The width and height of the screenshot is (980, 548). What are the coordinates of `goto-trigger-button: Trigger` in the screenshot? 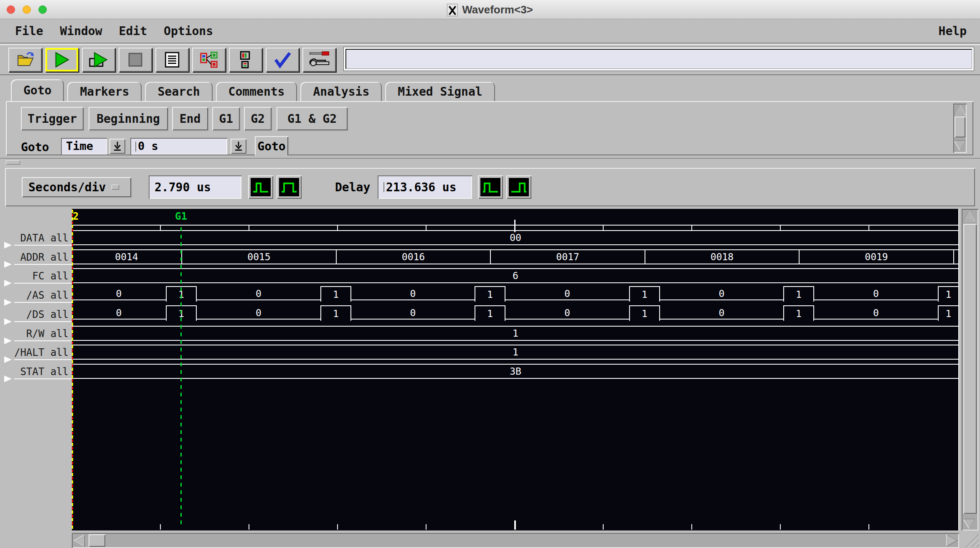 It's located at (52, 119).